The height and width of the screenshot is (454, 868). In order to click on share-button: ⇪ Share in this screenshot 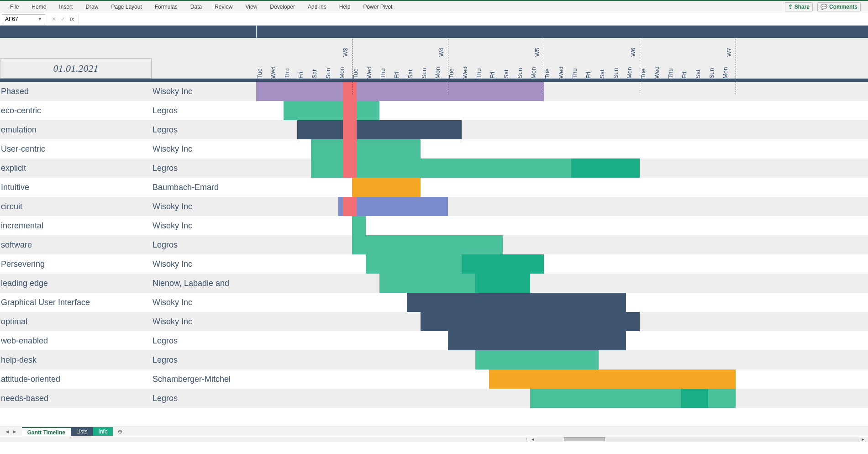, I will do `click(799, 7)`.